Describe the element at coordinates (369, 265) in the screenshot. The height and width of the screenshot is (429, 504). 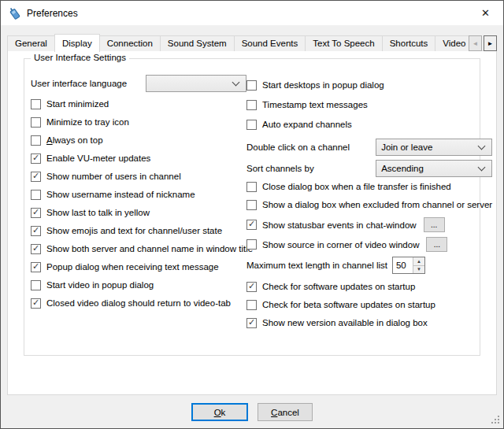
I see `max-text-length-row: Maximum text length in channel list 50 ▲…` at that location.